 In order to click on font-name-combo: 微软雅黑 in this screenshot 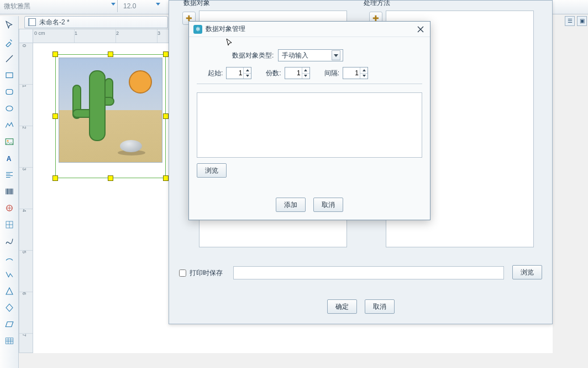, I will do `click(60, 6)`.